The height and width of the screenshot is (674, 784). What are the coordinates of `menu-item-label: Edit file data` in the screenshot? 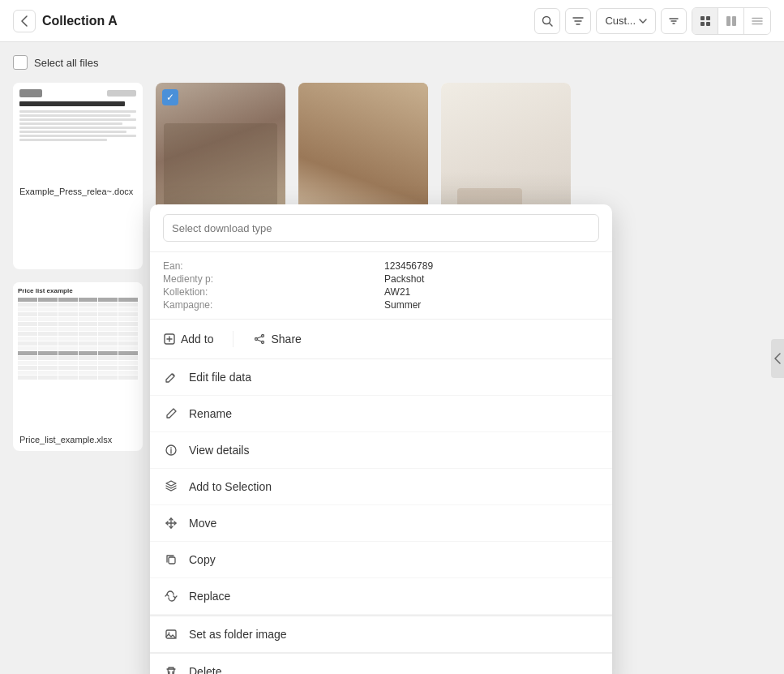 It's located at (221, 377).